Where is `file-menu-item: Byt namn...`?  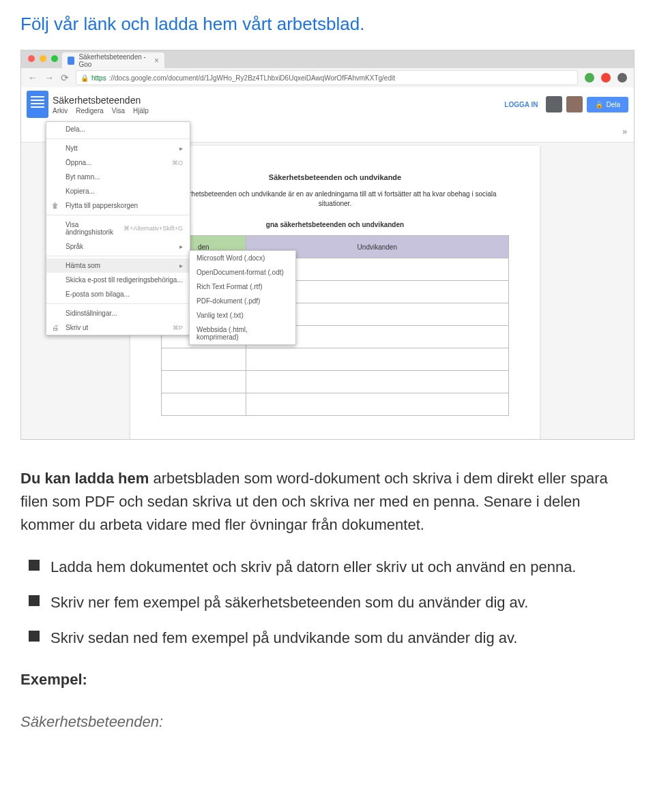
file-menu-item: Byt namn... is located at coordinates (118, 177).